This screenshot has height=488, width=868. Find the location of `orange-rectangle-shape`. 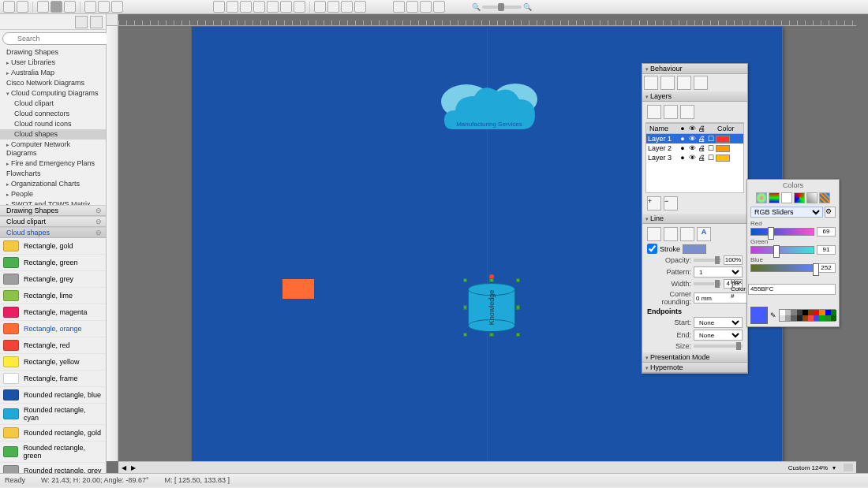

orange-rectangle-shape is located at coordinates (298, 289).